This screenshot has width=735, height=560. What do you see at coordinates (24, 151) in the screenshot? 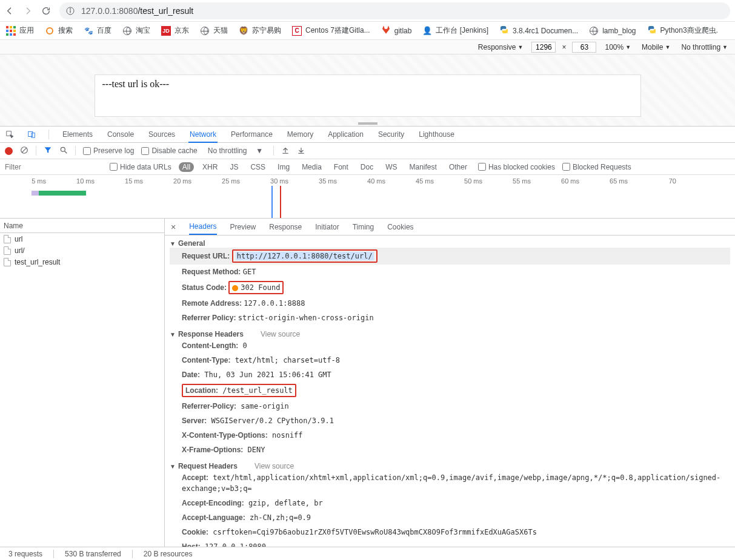
I see `clear-button` at bounding box center [24, 151].